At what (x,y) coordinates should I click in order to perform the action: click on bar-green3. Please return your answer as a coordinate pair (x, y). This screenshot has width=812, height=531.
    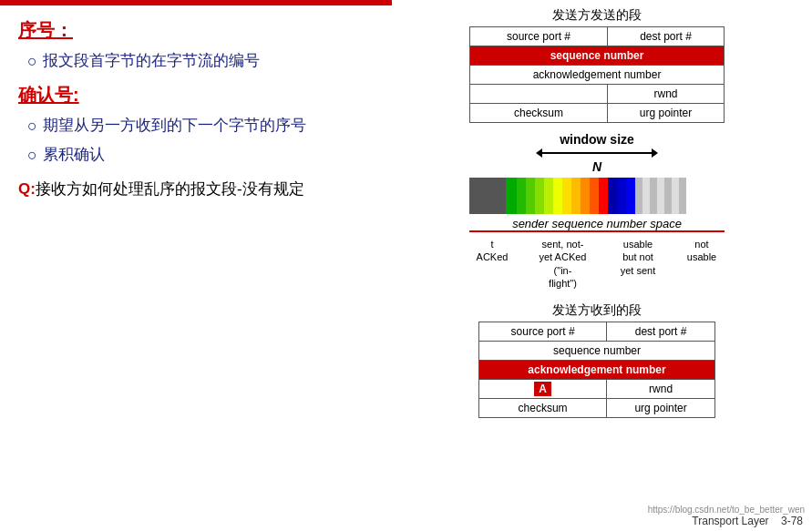
    Looking at the image, I should click on (530, 196).